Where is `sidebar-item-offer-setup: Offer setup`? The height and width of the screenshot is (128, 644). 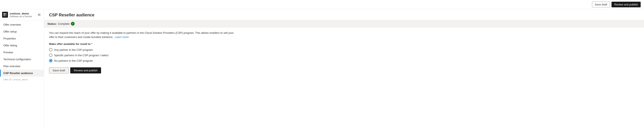 sidebar-item-offer-setup: Offer setup is located at coordinates (22, 32).